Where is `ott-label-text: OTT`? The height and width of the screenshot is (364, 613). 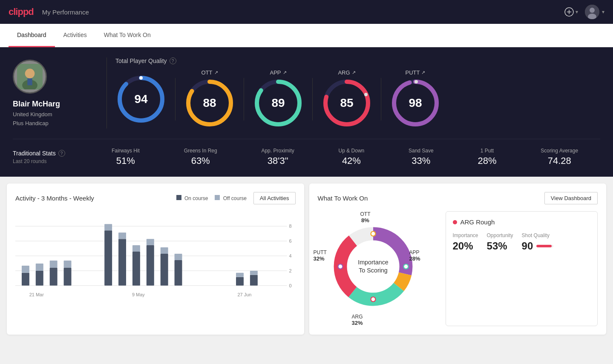
ott-label-text: OTT is located at coordinates (365, 214).